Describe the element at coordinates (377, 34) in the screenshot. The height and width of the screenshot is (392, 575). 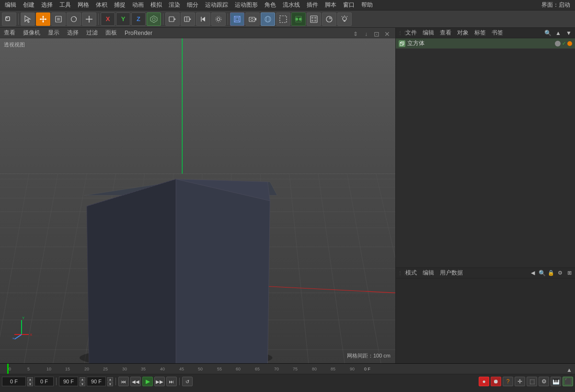
I see `viewport-lock-btn: ⊡` at that location.